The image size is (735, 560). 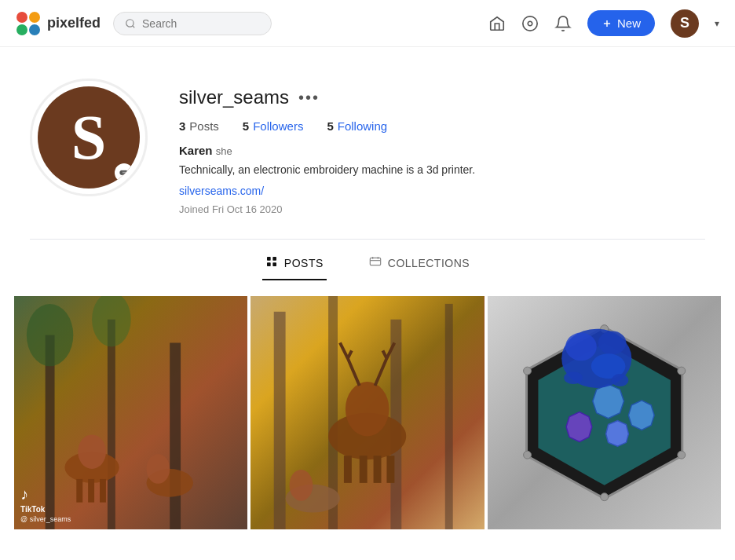 I want to click on search-icon, so click(x=130, y=24).